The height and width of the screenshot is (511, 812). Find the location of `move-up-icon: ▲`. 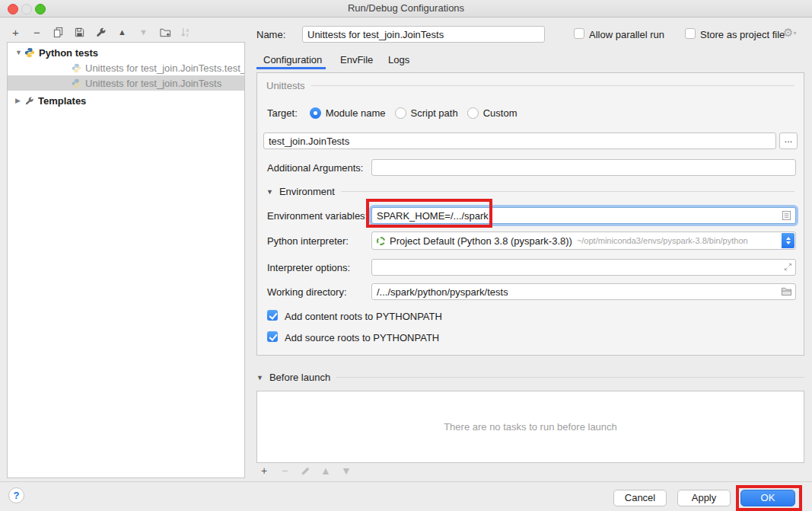

move-up-icon: ▲ is located at coordinates (122, 32).